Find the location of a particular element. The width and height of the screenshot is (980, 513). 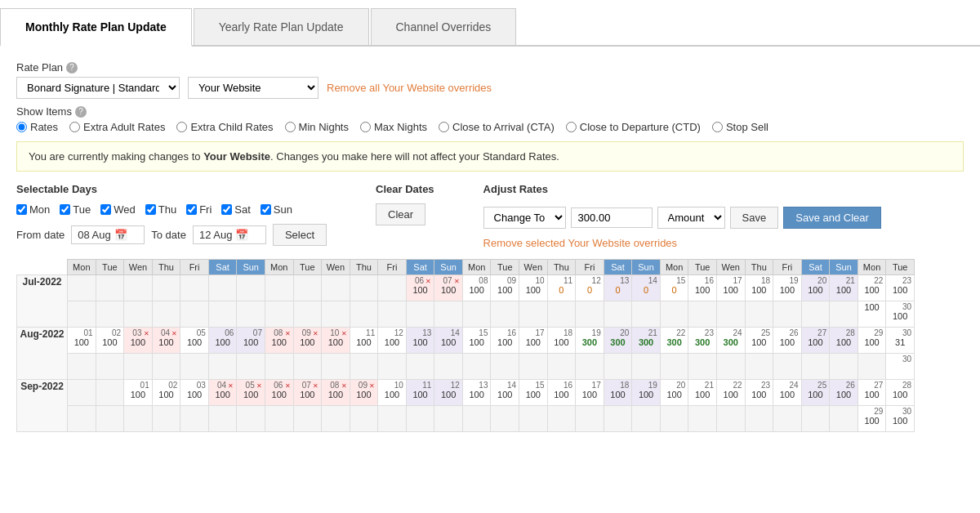

cal-header-sat3: Sat is located at coordinates (617, 268).